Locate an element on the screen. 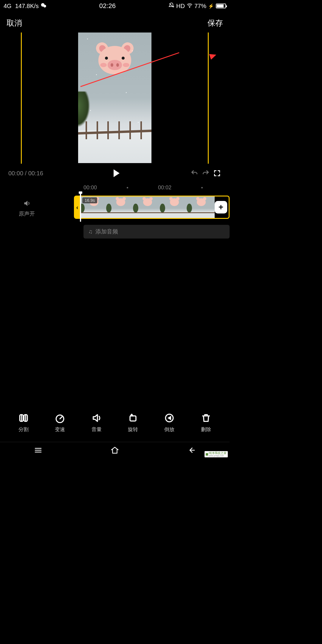 The image size is (322, 644). music-icon: ♫ is located at coordinates (90, 232).